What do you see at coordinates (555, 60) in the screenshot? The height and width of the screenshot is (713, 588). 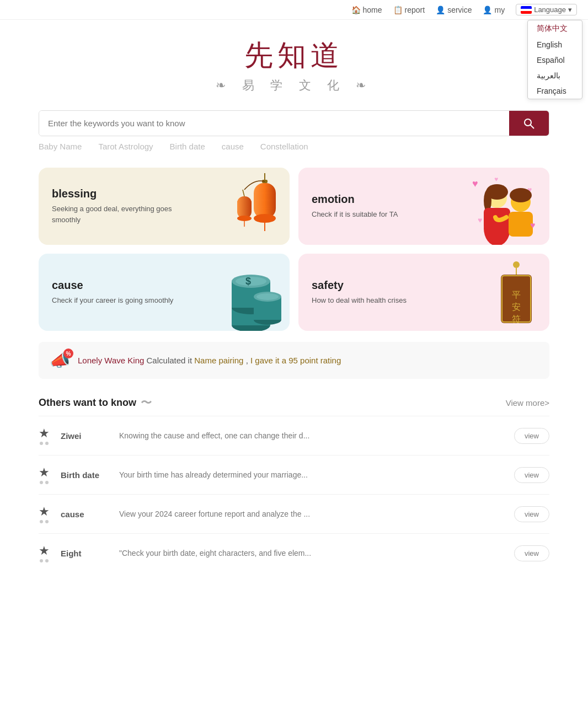 I see `language-dropdown: 简体中文 English Español بالعربية Français` at bounding box center [555, 60].